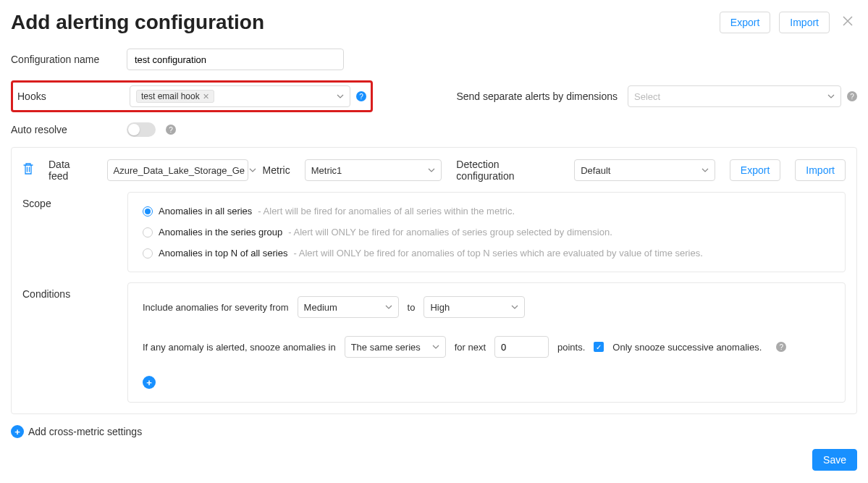  What do you see at coordinates (521, 347) in the screenshot?
I see `snooze-value-input` at bounding box center [521, 347].